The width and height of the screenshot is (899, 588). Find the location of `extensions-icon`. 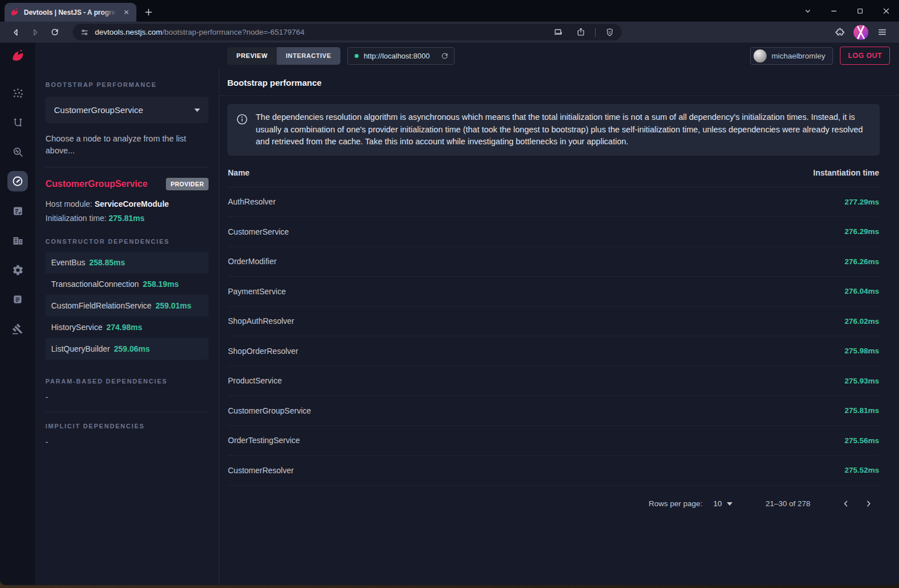

extensions-icon is located at coordinates (840, 32).